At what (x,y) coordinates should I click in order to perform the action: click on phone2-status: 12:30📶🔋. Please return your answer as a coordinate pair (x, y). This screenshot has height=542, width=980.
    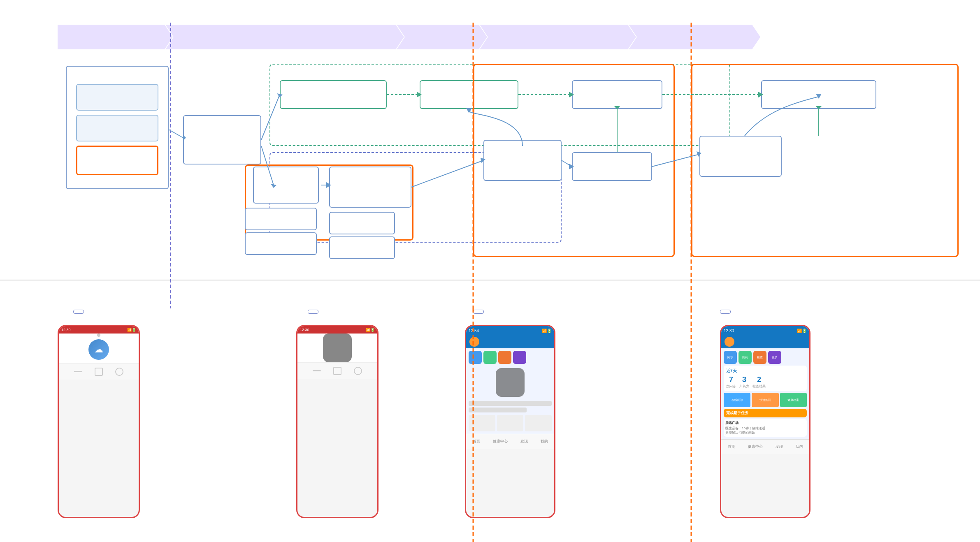
    Looking at the image, I should click on (337, 330).